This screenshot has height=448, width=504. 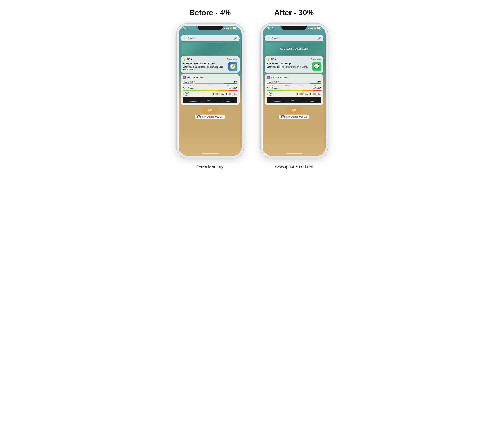 I want to click on before-down-arrow: ⬇, so click(x=214, y=94).